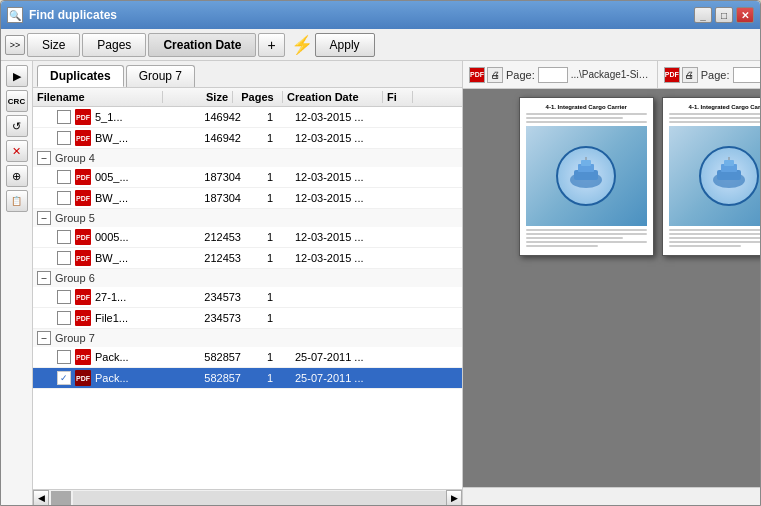 The width and height of the screenshot is (761, 506). Describe the element at coordinates (210, 297) in the screenshot. I see `cell-size: 234573` at that location.